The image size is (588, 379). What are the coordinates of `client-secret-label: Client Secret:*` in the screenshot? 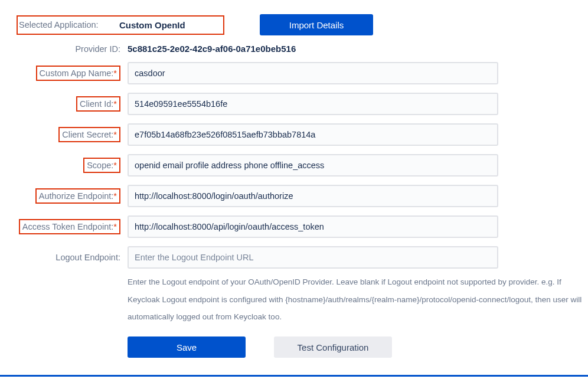 It's located at (90, 135).